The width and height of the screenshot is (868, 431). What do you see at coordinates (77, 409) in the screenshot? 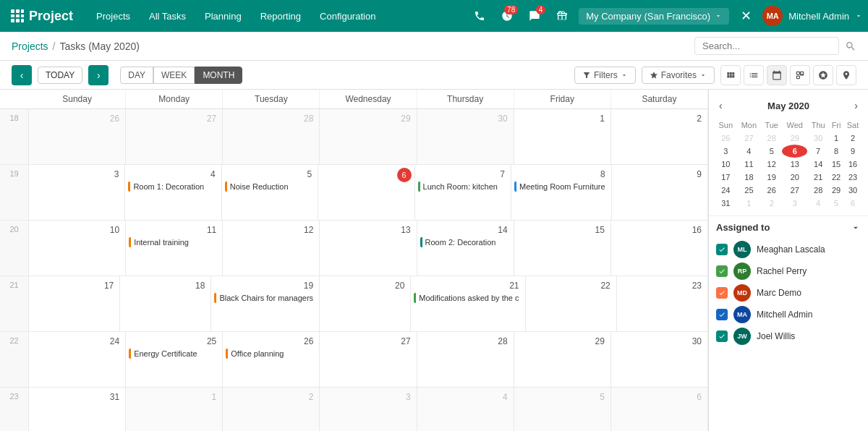
I see `cal-cell-may31: 31` at bounding box center [77, 409].